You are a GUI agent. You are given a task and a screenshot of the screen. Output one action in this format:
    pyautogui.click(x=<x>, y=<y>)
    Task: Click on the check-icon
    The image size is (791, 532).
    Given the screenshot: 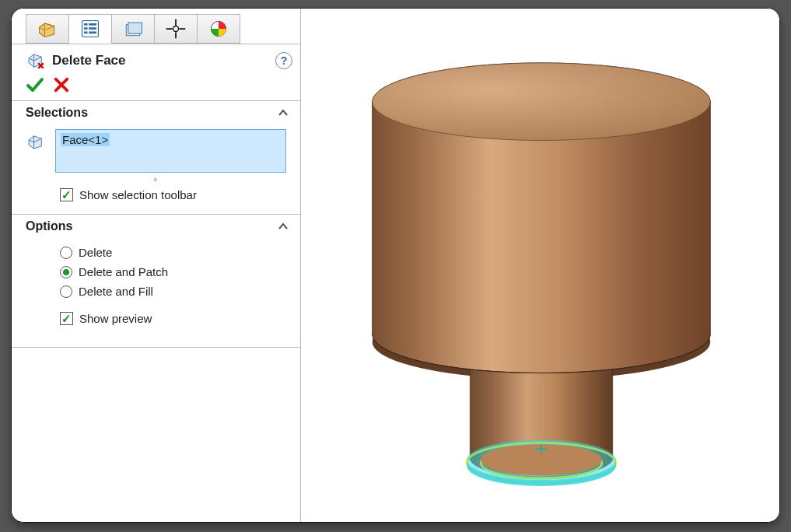 What is the action you would take?
    pyautogui.click(x=35, y=85)
    